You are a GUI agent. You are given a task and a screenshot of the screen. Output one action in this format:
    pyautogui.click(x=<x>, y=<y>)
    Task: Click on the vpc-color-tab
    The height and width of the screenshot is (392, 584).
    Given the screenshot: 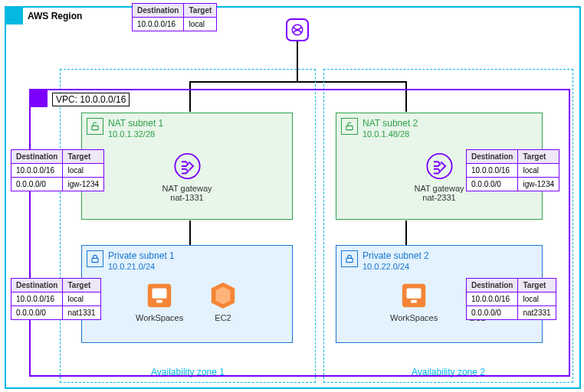 What is the action you would take?
    pyautogui.click(x=38, y=98)
    